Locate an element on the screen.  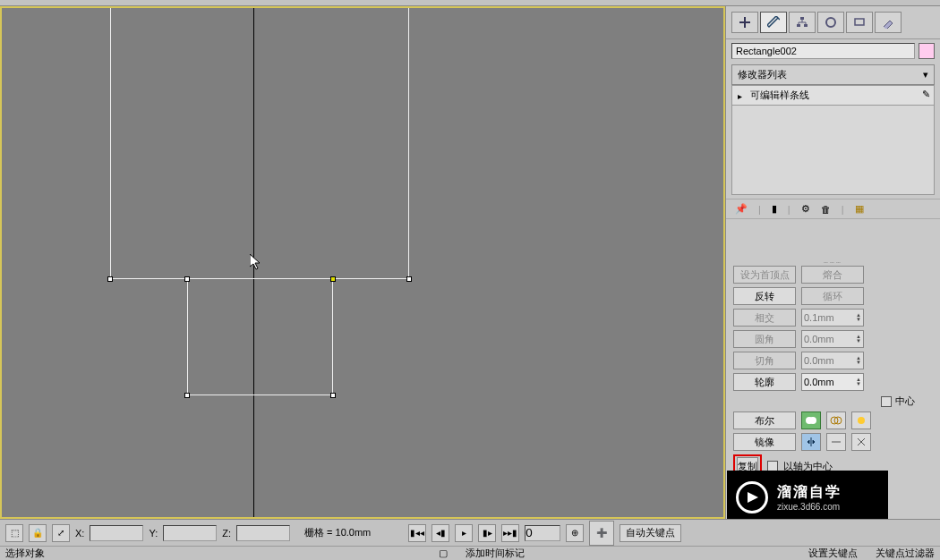
fillet-button: 圆角 is located at coordinates (765, 339).